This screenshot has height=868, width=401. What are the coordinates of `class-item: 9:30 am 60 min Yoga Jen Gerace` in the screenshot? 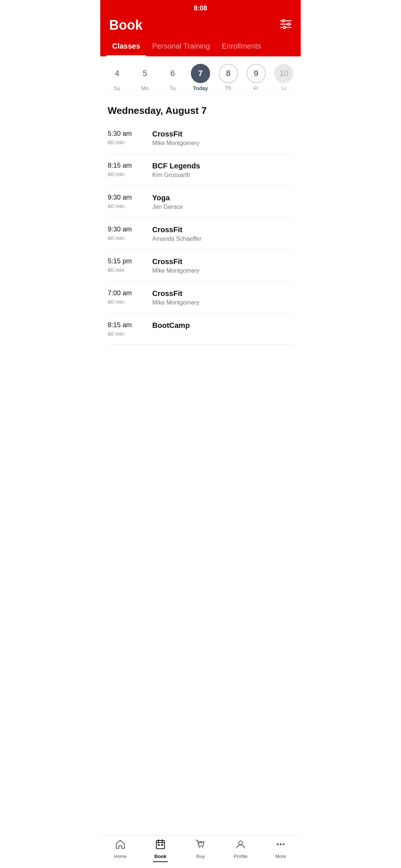 It's located at (200, 202).